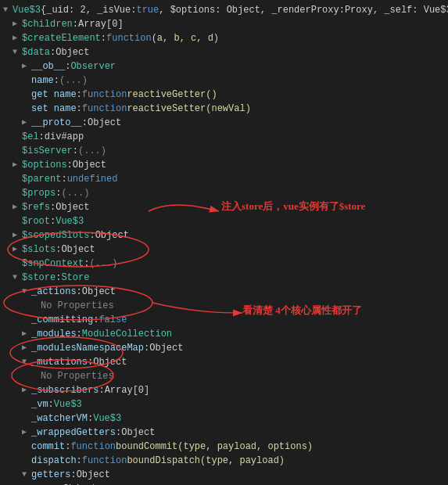 Image resolution: width=448 pixels, height=485 pixels. I want to click on line-13: $refs: Object, so click(224, 207).